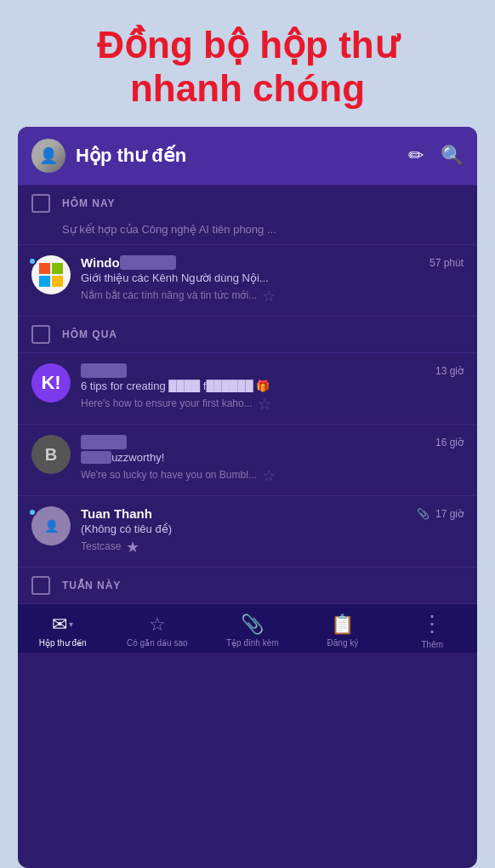 The height and width of the screenshot is (868, 495). What do you see at coordinates (117, 514) in the screenshot?
I see `email-sender-tuanthanh: Tuan Thanh` at bounding box center [117, 514].